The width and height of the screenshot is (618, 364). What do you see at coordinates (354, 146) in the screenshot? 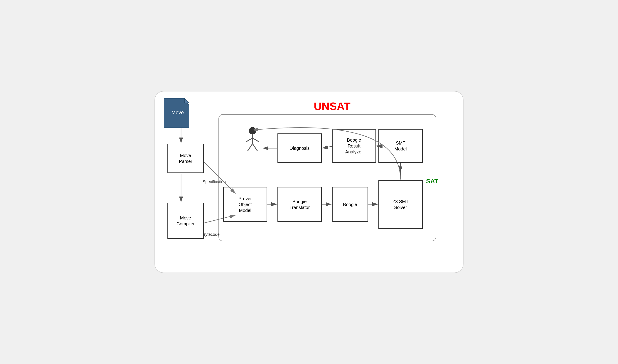
I see `boogie-result-analyzer-label: BoogieResultAnalyzer` at bounding box center [354, 146].